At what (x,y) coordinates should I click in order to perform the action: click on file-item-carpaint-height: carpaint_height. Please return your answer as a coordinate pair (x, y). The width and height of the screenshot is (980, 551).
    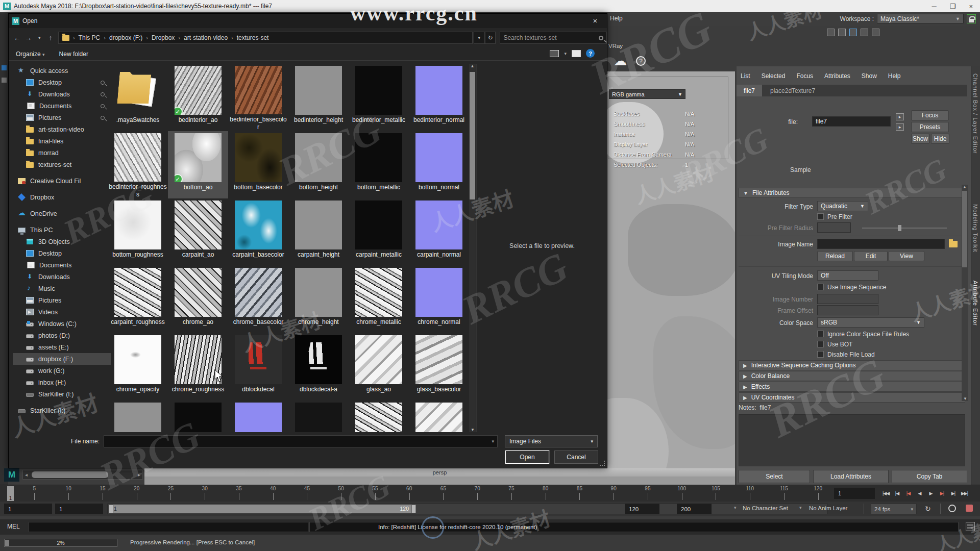
    Looking at the image, I should click on (318, 232).